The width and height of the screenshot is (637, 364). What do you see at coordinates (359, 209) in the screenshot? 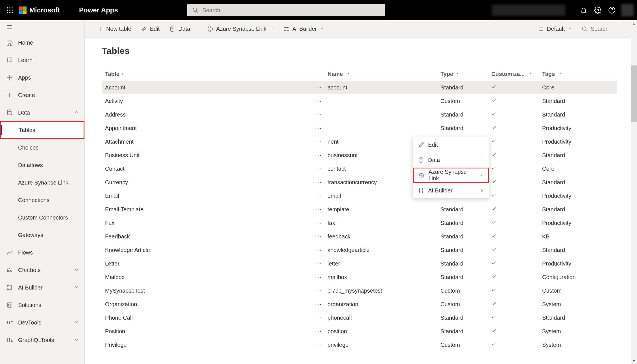
I see `table-row: Email Template···templateStandardStandar…` at bounding box center [359, 209].